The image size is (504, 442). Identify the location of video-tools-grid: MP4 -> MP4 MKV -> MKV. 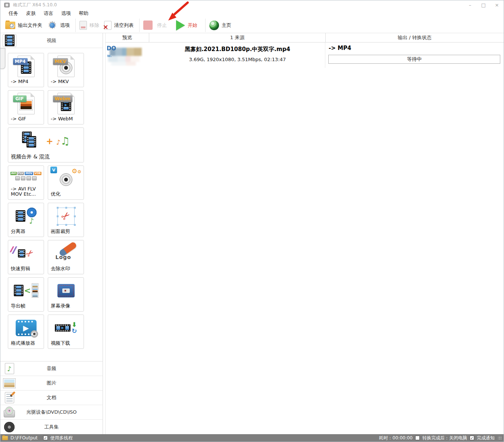
(46, 205).